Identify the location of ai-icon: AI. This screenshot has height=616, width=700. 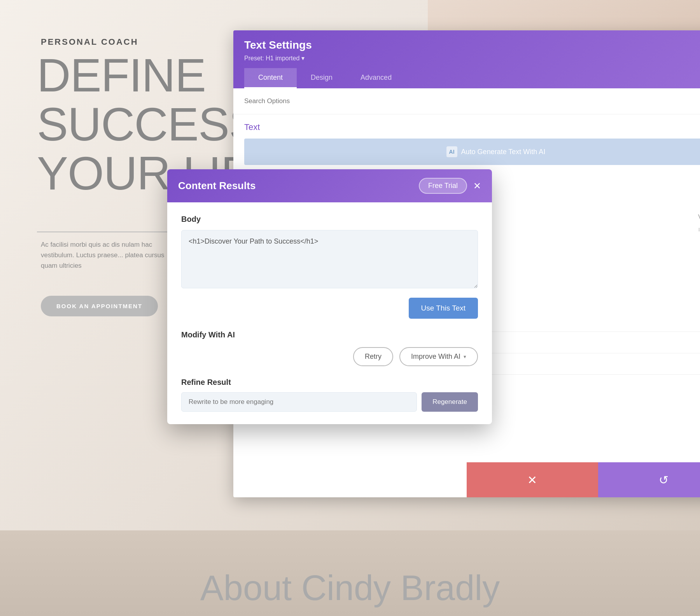
(452, 152).